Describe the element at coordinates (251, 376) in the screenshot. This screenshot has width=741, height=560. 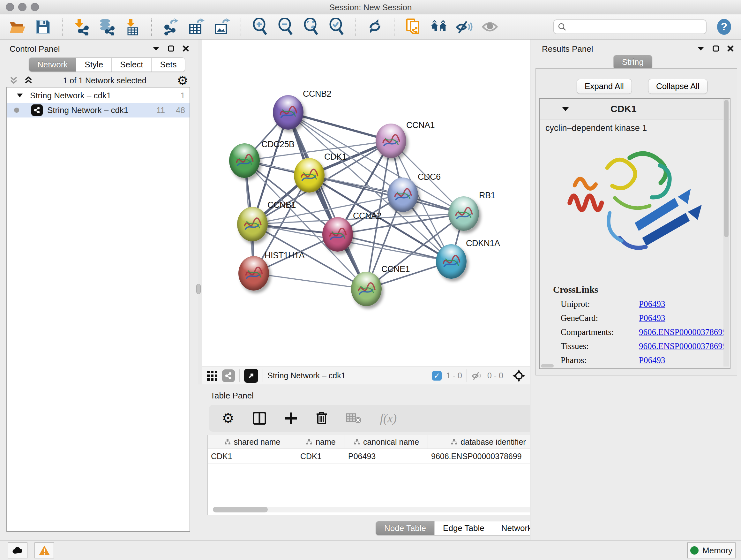
I see `open-in-window-icon` at that location.